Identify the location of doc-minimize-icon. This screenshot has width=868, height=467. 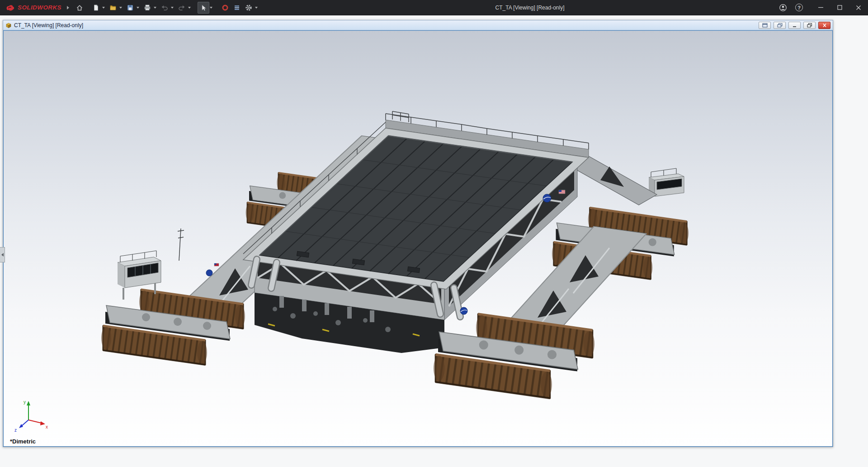
(795, 25).